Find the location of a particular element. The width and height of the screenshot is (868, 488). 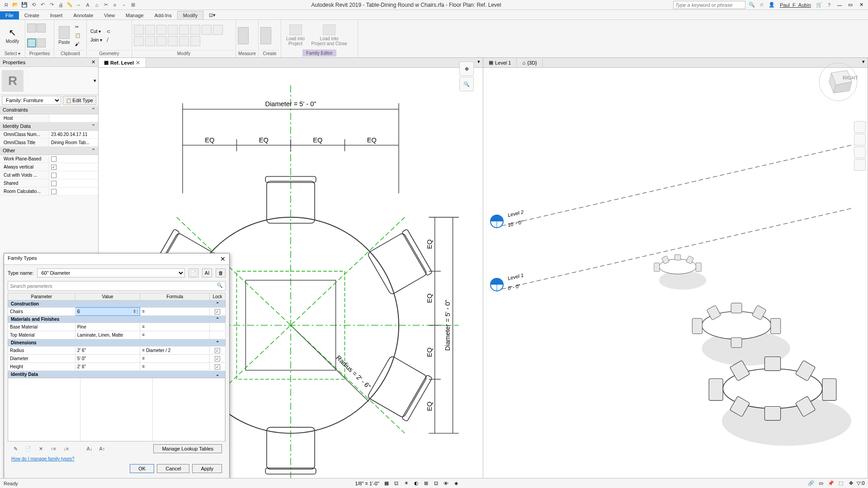

pan-icon is located at coordinates (860, 140).